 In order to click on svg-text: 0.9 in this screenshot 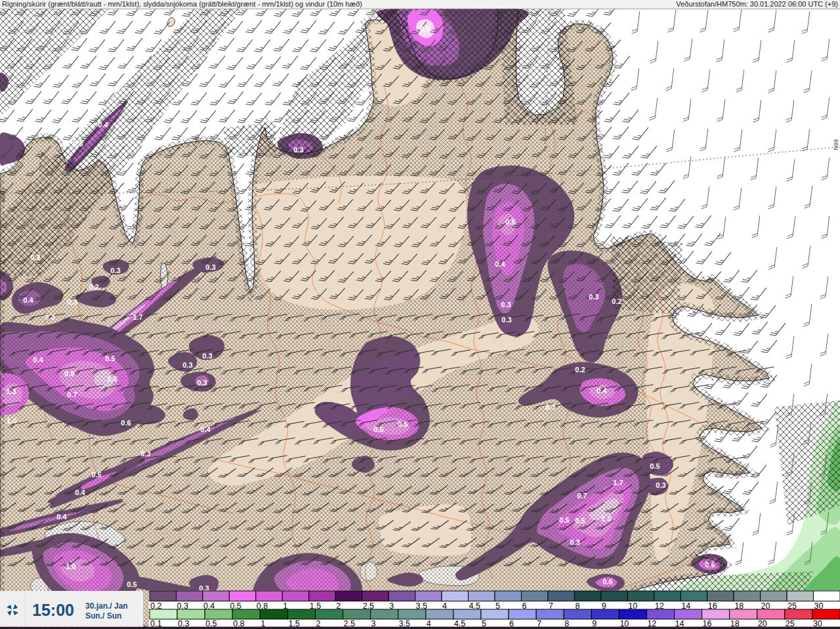, I will do `click(70, 374)`.